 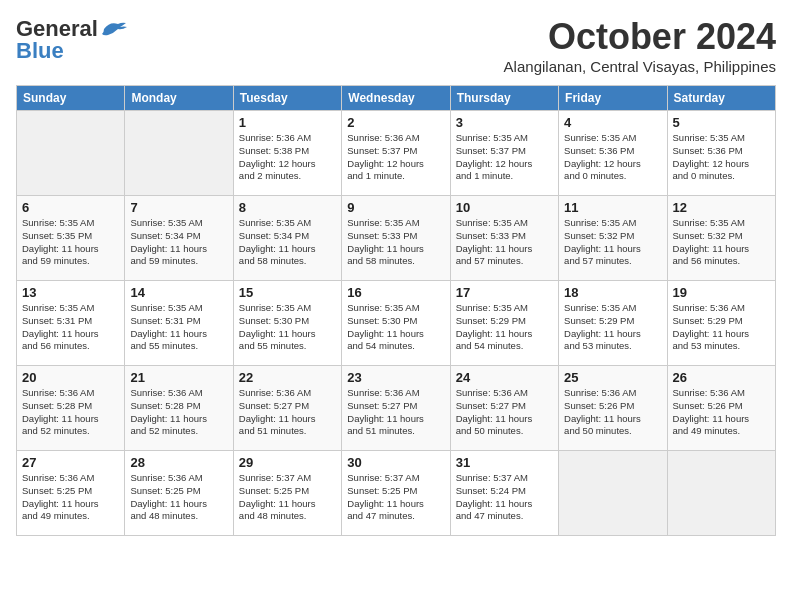 What do you see at coordinates (287, 494) in the screenshot?
I see `calendar-cell: 29Sunrise: 5:37 AMSunset: 5:25 PMDayligh…` at bounding box center [287, 494].